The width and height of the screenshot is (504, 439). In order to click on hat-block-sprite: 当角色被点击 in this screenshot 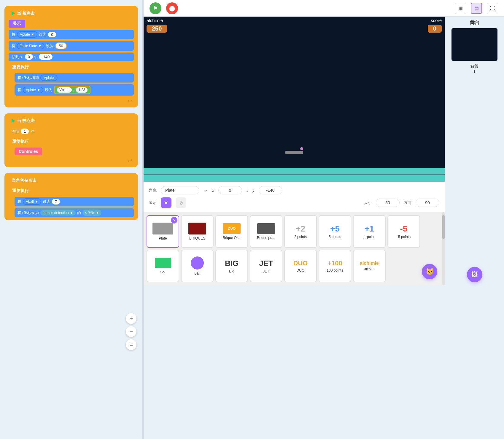, I will do `click(71, 180)`.